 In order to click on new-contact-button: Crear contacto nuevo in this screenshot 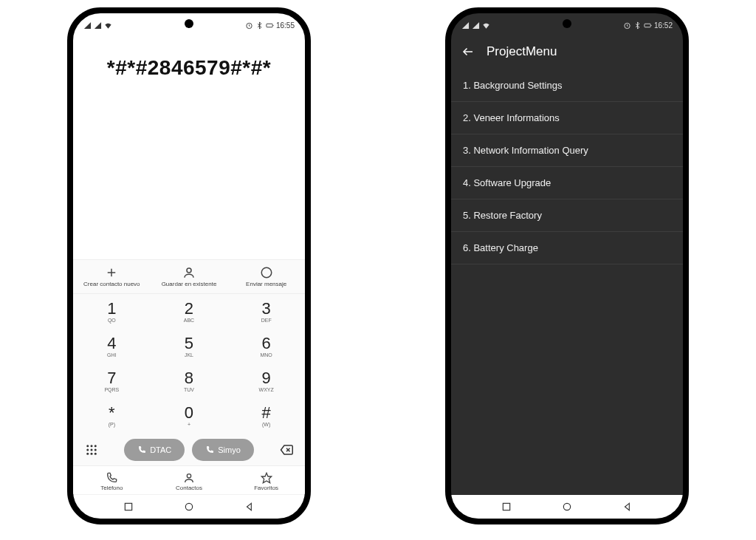, I will do `click(112, 276)`.